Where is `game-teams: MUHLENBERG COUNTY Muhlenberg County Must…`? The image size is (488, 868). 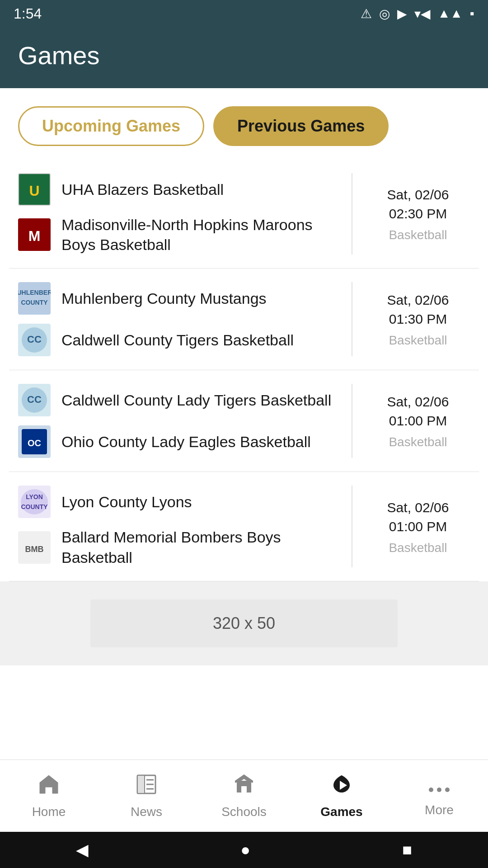 game-teams: MUHLENBERG COUNTY Muhlenberg County Must… is located at coordinates (185, 319).